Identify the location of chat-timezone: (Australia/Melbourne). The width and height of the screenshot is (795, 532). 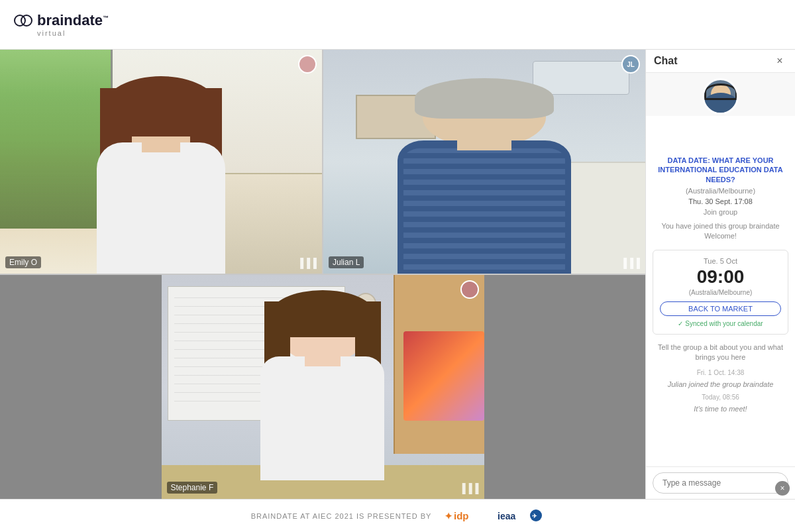
(721, 191).